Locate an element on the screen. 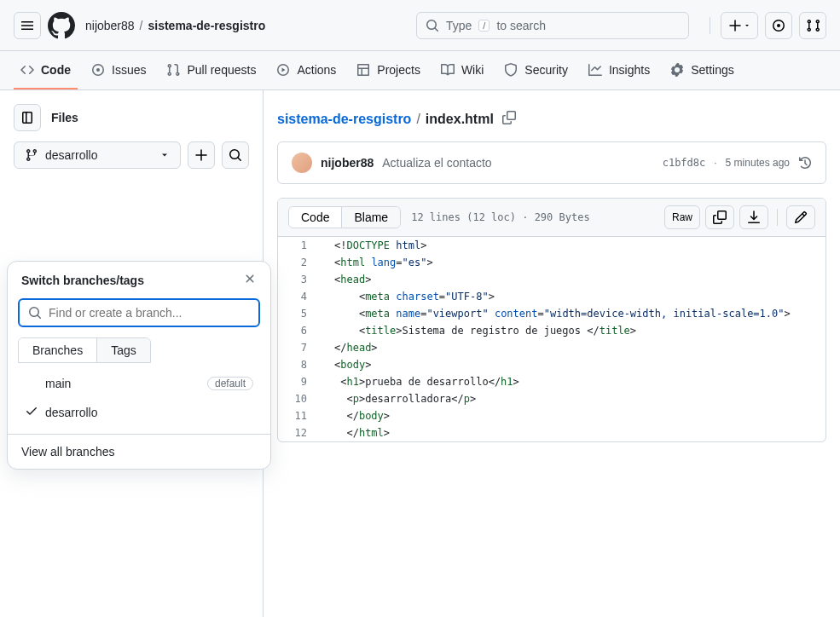 The image size is (840, 617). nav-code-label: Code is located at coordinates (56, 70).